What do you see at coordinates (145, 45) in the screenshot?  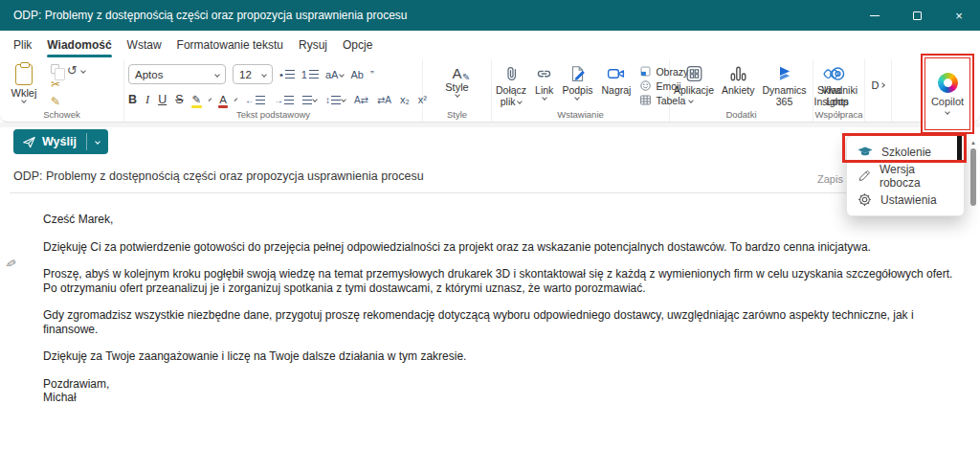 I see `tab-wstaw: Wstaw` at bounding box center [145, 45].